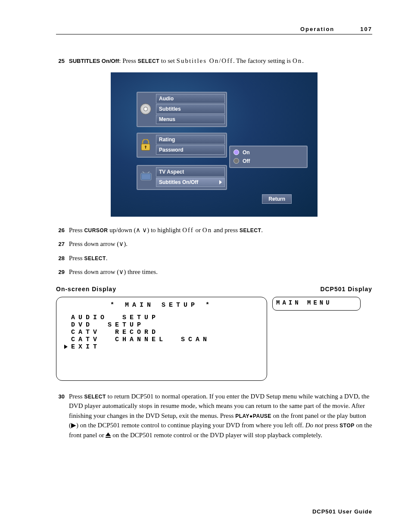 Image resolution: width=411 pixels, height=532 pixels. Describe the element at coordinates (221, 258) in the screenshot. I see `step-body: Press SELECT.` at that location.